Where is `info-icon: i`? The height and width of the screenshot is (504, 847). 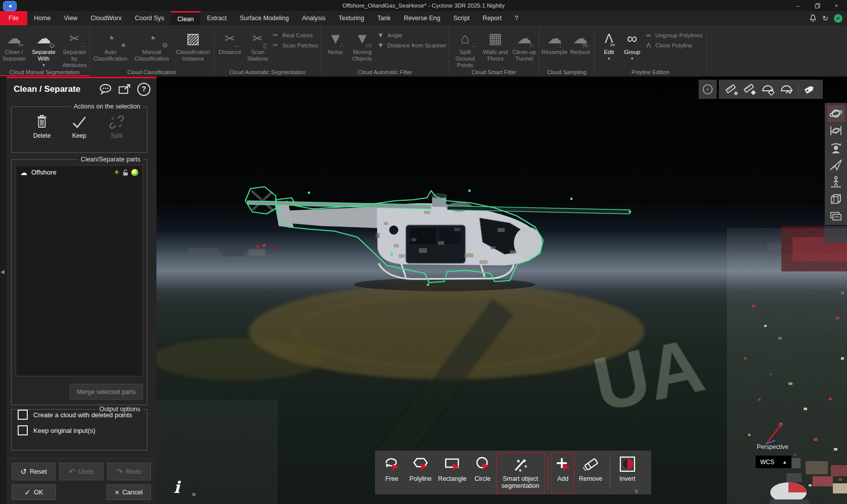
info-icon: i is located at coordinates (177, 487).